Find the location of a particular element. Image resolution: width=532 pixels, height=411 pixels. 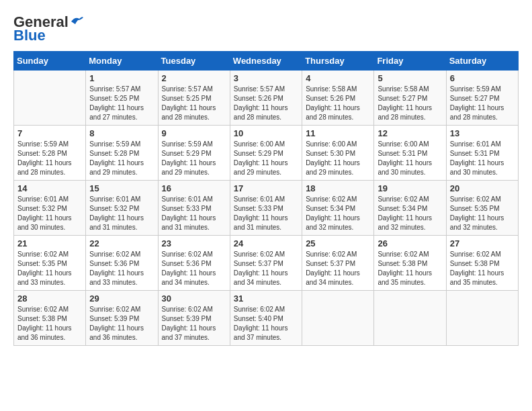

calendar-cell: 27Sunrise: 6:02 AMSunset: 5:38 PMDayligh… is located at coordinates (482, 263).